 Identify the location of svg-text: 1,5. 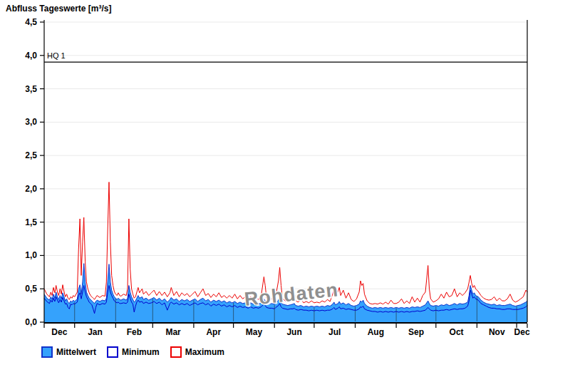
(31, 222).